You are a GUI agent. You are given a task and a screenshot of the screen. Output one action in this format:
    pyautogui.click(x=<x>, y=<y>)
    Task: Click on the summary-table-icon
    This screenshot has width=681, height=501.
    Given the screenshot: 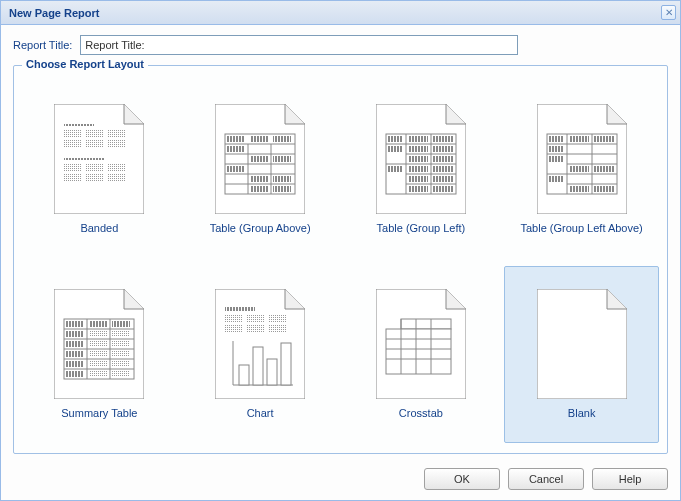 What is the action you would take?
    pyautogui.click(x=99, y=344)
    